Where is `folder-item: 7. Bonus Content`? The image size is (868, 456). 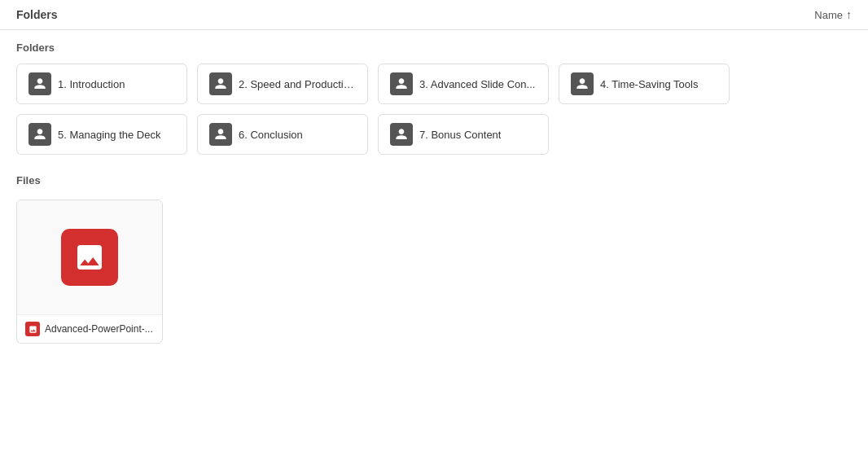
folder-item: 7. Bonus Content is located at coordinates (463, 134).